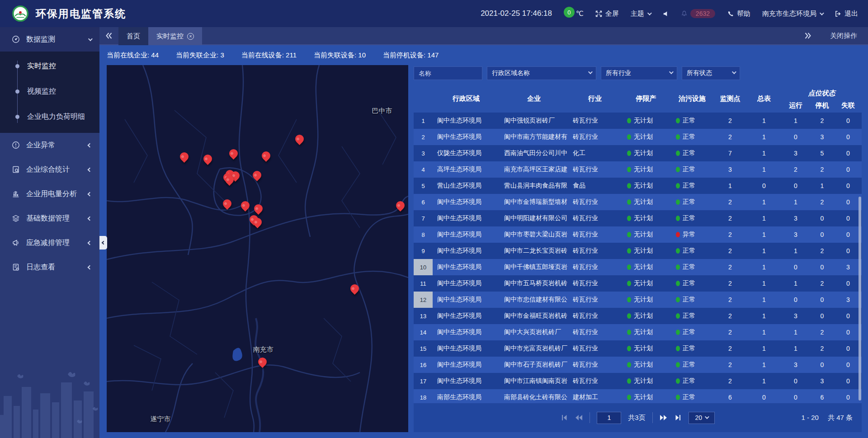 The width and height of the screenshot is (868, 438). Describe the element at coordinates (50, 145) in the screenshot. I see `sidebar-item-company-abnormal: 企业异常` at that location.